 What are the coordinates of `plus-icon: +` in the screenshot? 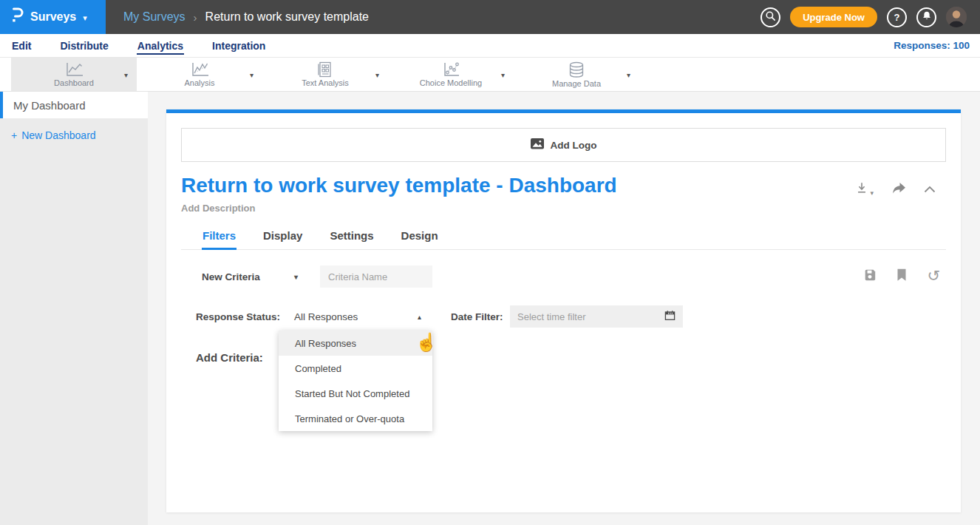 It's located at (14, 135).